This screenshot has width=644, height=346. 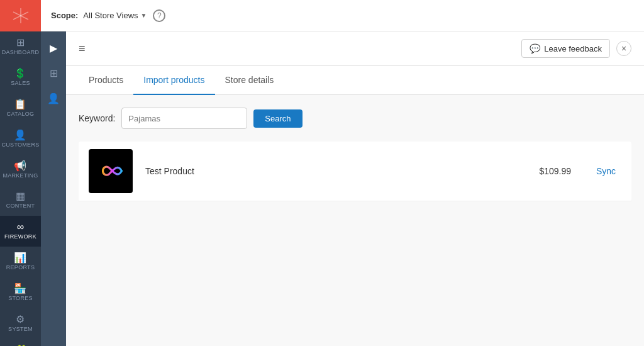 I want to click on sidebar: ⊞ Dashboard 💲 Sales 📋 Catalog 👤 Customer…, so click(x=20, y=173).